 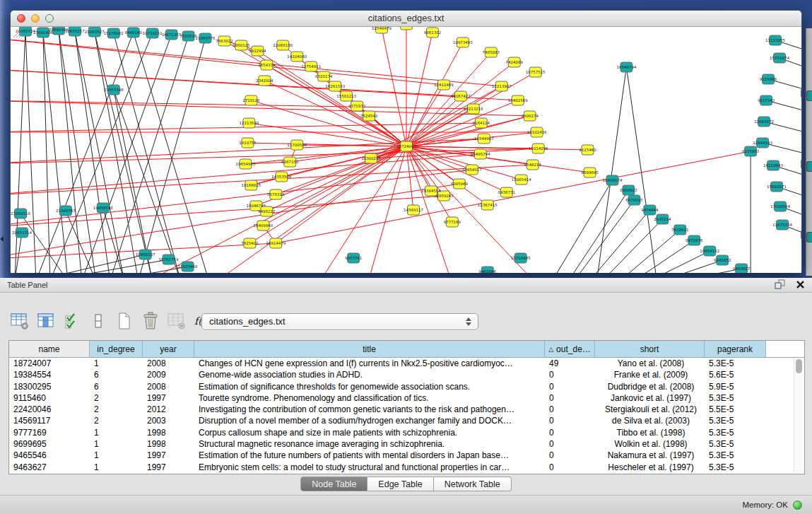 What do you see at coordinates (650, 375) in the screenshot?
I see `table-cell: Franke et al. (2009)` at bounding box center [650, 375].